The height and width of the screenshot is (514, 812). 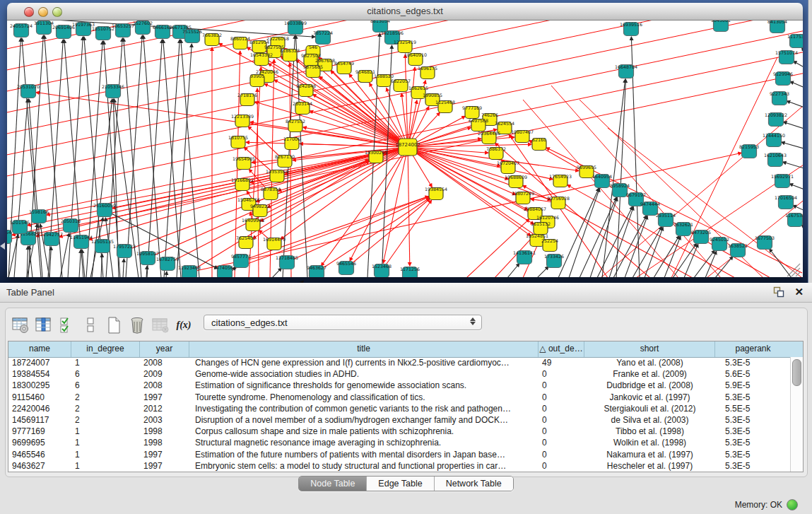 I want to click on yellow-node: 18640910, so click(x=416, y=59).